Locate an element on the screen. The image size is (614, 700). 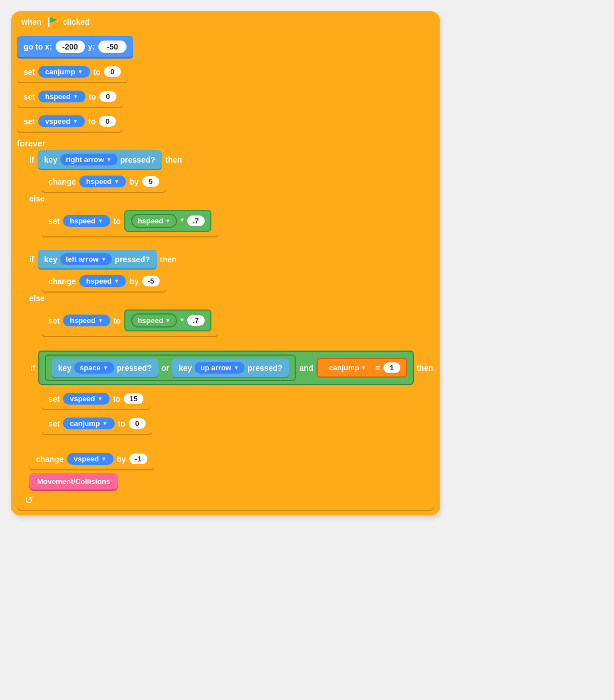
if2-key-dropdown: left arrow ▼ is located at coordinates (86, 259).